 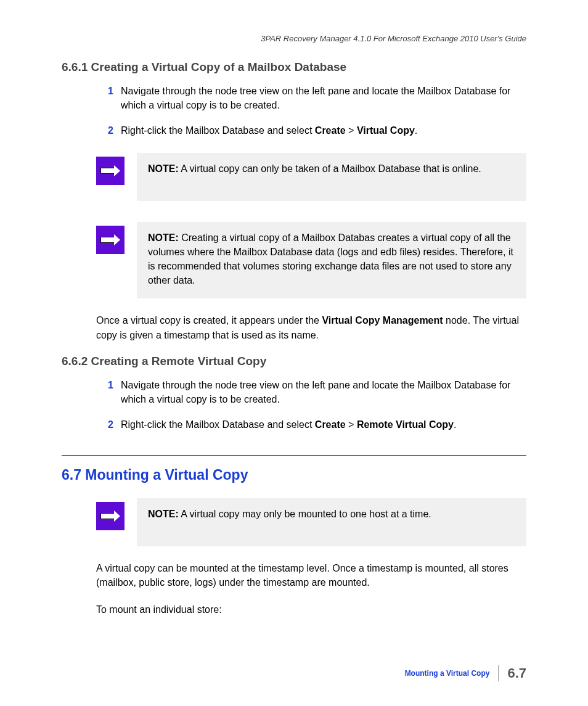 What do you see at coordinates (498, 673) in the screenshot?
I see `footer-separator` at bounding box center [498, 673].